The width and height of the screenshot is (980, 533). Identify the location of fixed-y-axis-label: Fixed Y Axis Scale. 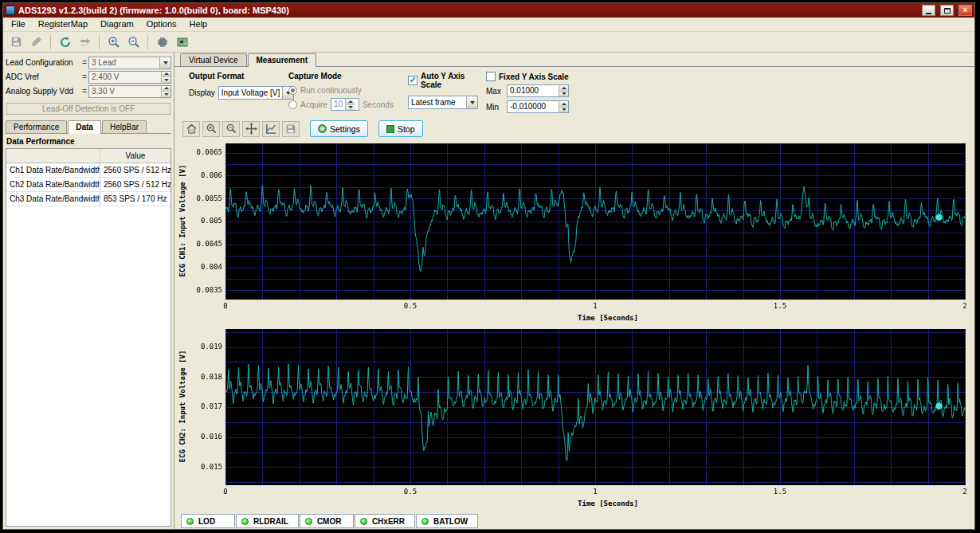
(534, 76).